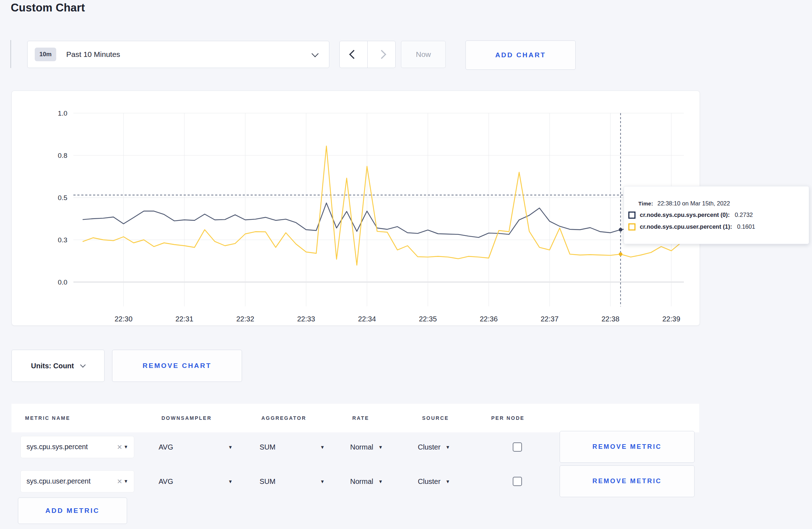  What do you see at coordinates (63, 155) in the screenshot?
I see `y-axis-tick-label: 0.8` at bounding box center [63, 155].